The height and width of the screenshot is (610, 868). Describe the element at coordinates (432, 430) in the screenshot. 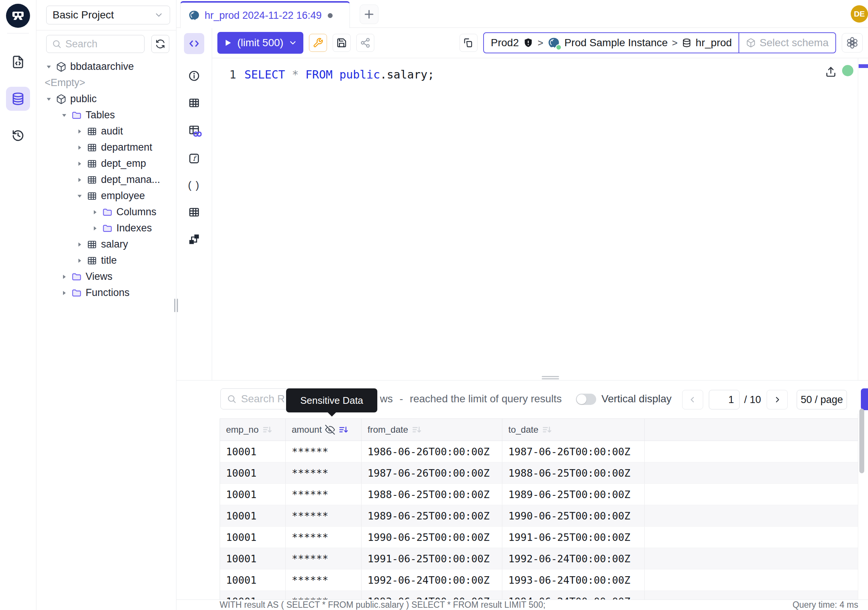

I see `column-header-from_date: from_date` at that location.